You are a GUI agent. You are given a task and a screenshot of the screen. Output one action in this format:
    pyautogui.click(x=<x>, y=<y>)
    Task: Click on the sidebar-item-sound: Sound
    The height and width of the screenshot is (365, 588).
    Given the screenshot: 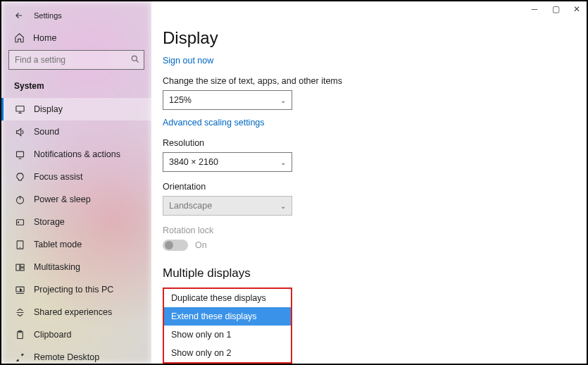 What is the action you would take?
    pyautogui.click(x=76, y=132)
    